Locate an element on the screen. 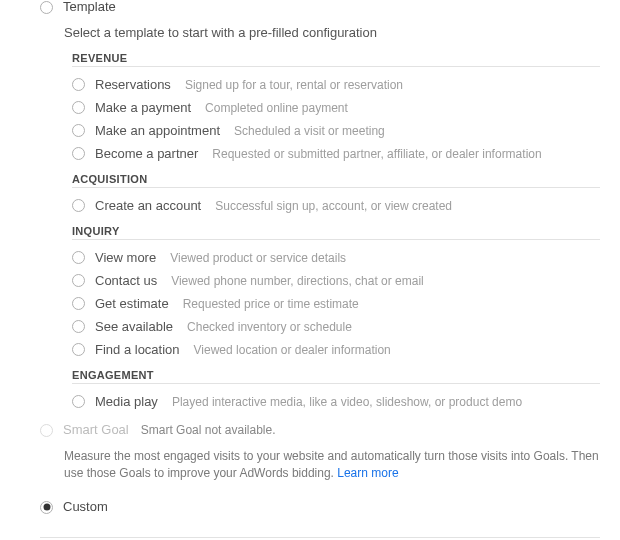  tpl-label: Make a payment is located at coordinates (143, 108).